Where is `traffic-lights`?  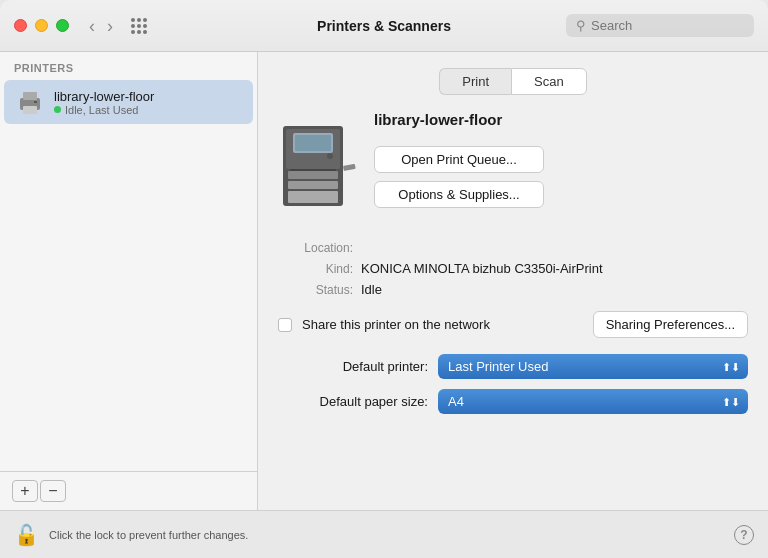 traffic-lights is located at coordinates (42, 26).